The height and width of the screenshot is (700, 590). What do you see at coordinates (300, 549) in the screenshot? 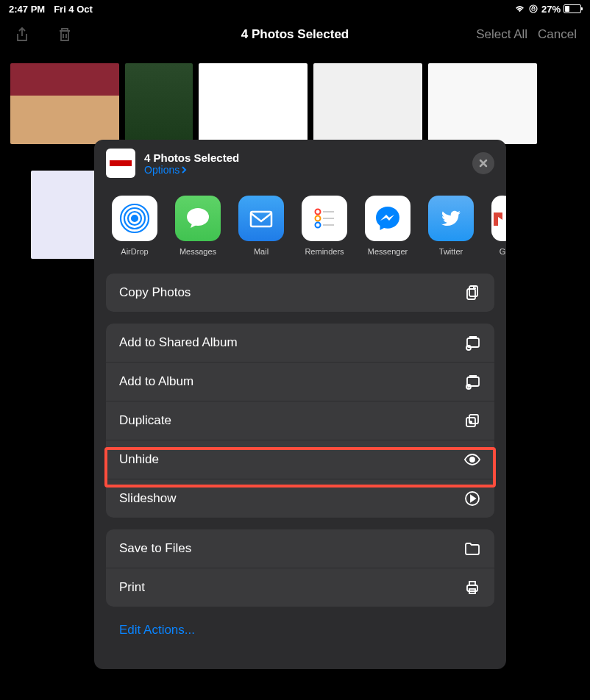
I see `action-save-files: Save to Files` at bounding box center [300, 549].